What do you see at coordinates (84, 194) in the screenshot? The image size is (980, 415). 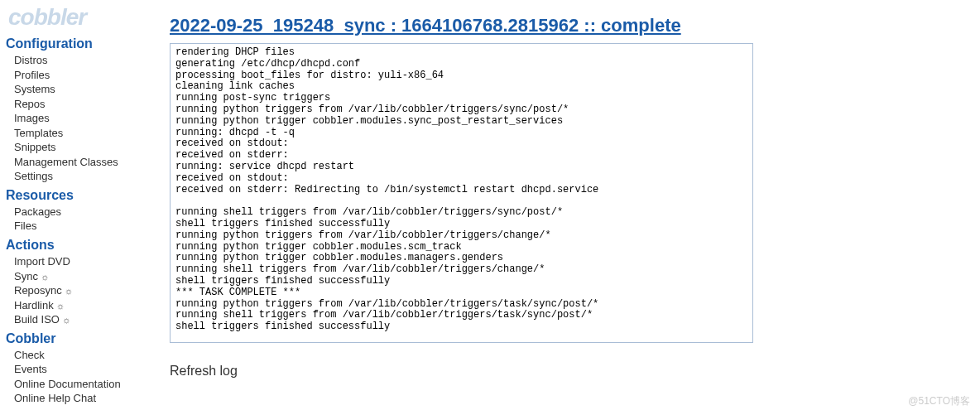 I see `section-header-resources: Resources` at bounding box center [84, 194].